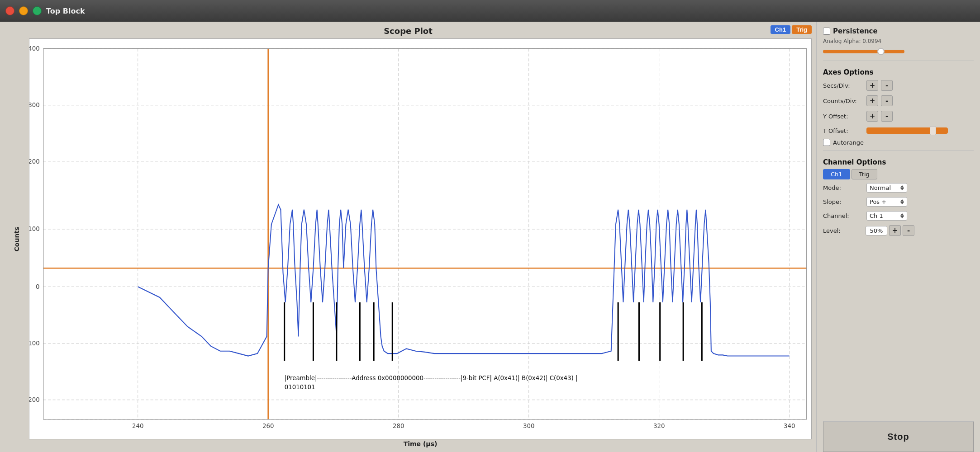 Image resolution: width=980 pixels, height=452 pixels. What do you see at coordinates (880, 188) in the screenshot?
I see `mode-value: Normal` at bounding box center [880, 188].